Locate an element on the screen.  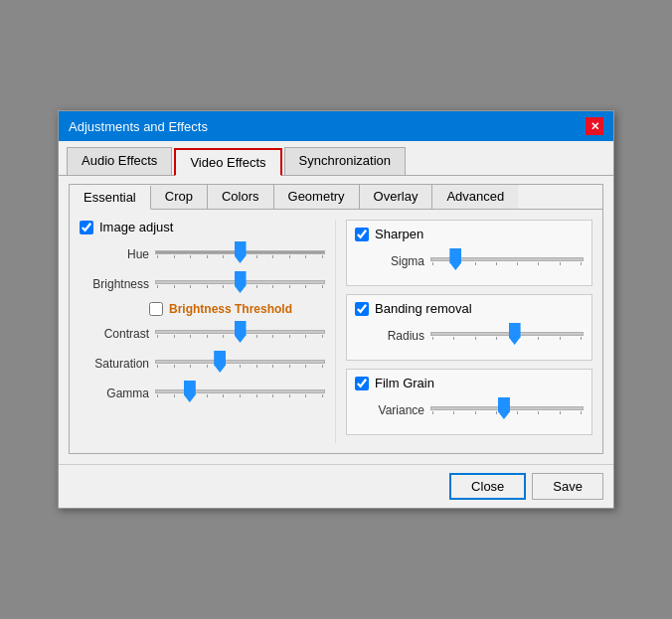
banding-section: Banding removal Radius is located at coordinates (469, 328).